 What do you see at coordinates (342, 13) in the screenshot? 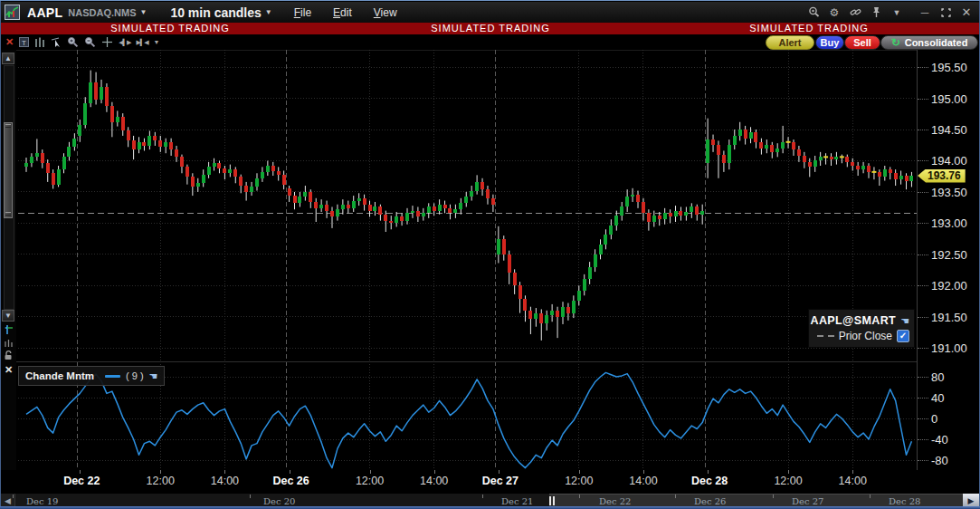
I see `menu-edit: Edit` at bounding box center [342, 13].